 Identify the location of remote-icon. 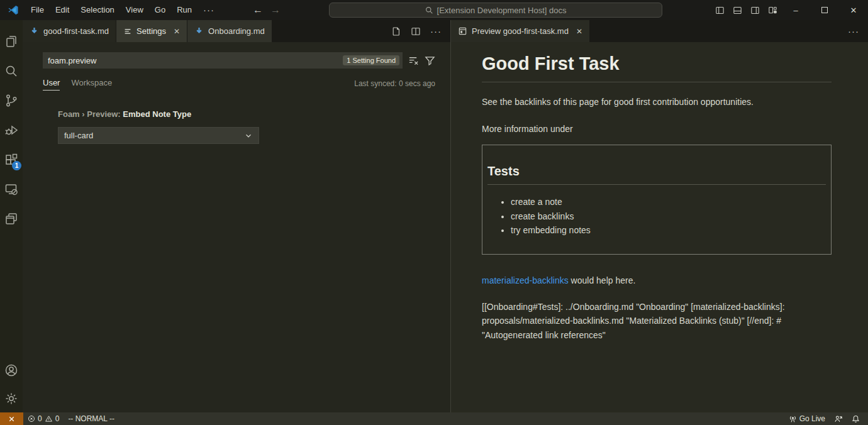
(11, 419).